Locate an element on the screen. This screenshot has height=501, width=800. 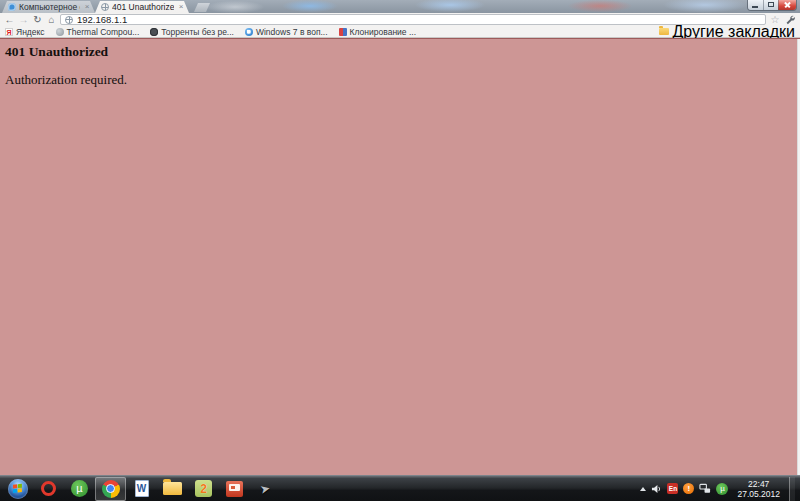
2gis-digit: 2 is located at coordinates (204, 489).